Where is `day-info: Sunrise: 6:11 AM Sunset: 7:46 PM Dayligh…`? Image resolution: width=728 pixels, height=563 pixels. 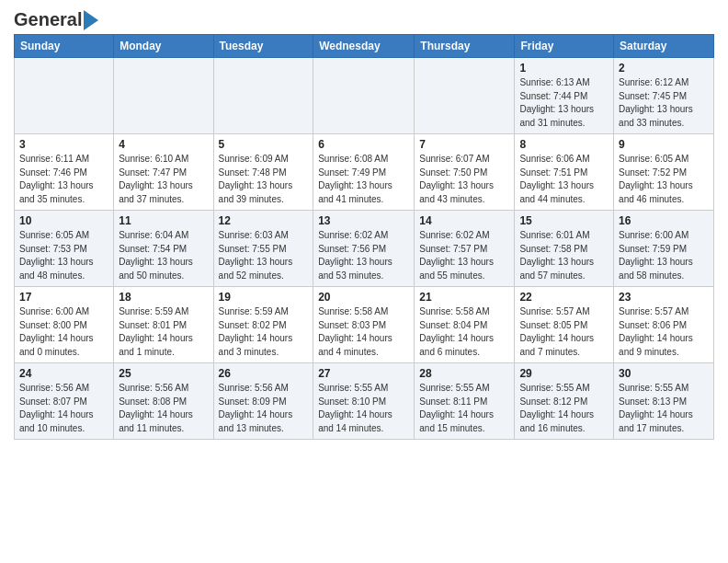 day-info: Sunrise: 6:11 AM Sunset: 7:46 PM Dayligh… is located at coordinates (64, 179).